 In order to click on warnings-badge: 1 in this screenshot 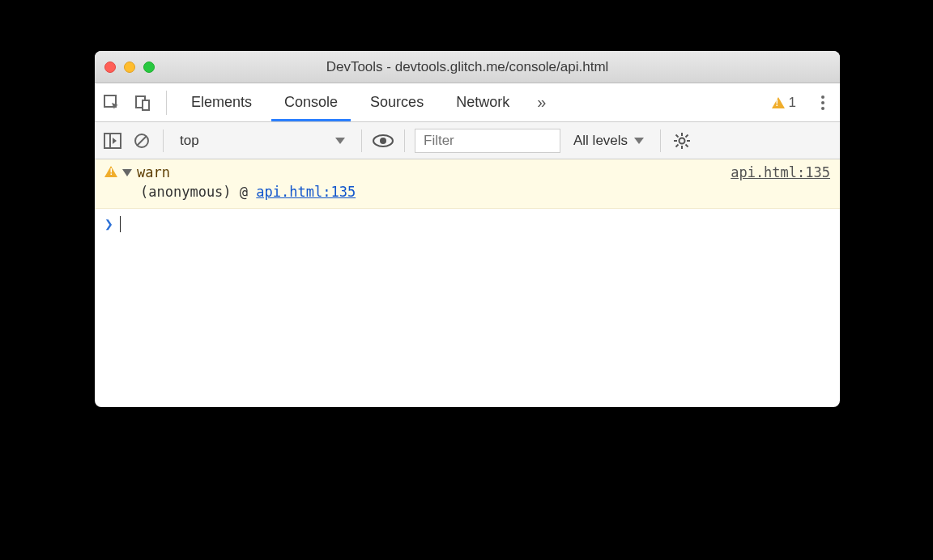, I will do `click(788, 103)`.